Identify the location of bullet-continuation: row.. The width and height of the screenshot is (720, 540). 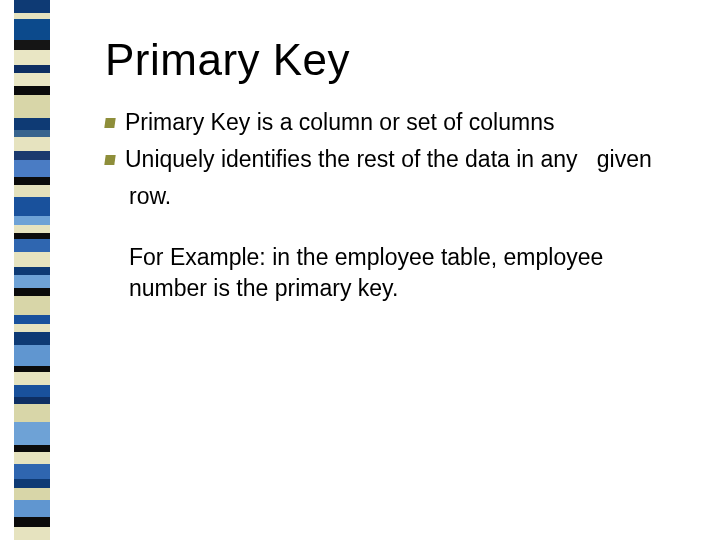
(392, 196).